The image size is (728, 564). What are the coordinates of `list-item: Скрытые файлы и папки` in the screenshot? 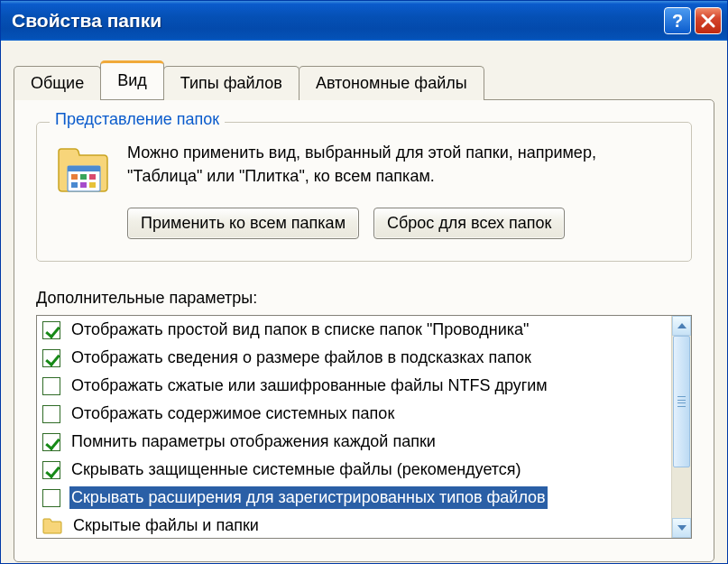 It's located at (354, 525).